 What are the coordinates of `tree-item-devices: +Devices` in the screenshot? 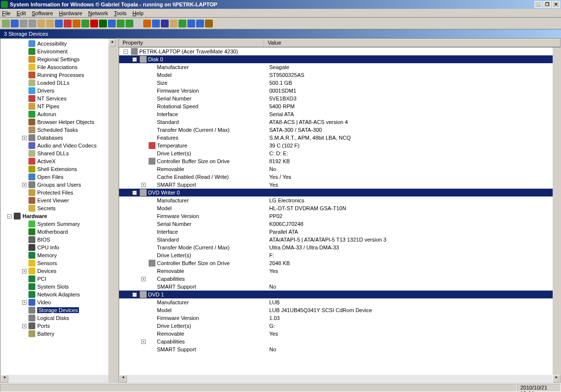 It's located at (58, 271).